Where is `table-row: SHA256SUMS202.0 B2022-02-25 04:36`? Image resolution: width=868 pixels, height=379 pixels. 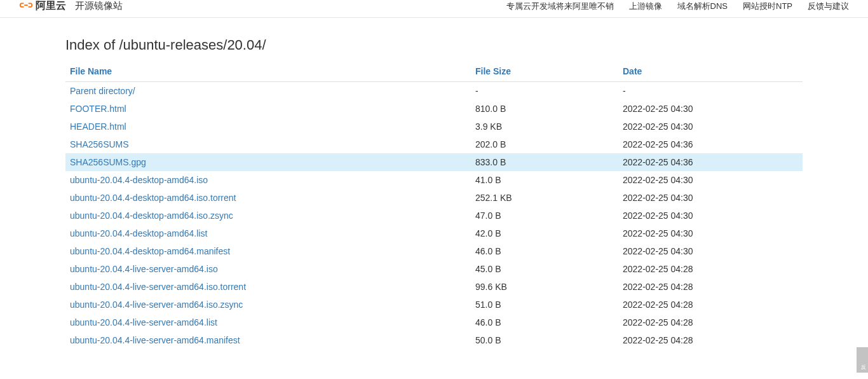
table-row: SHA256SUMS202.0 B2022-02-25 04:36 is located at coordinates (434, 144).